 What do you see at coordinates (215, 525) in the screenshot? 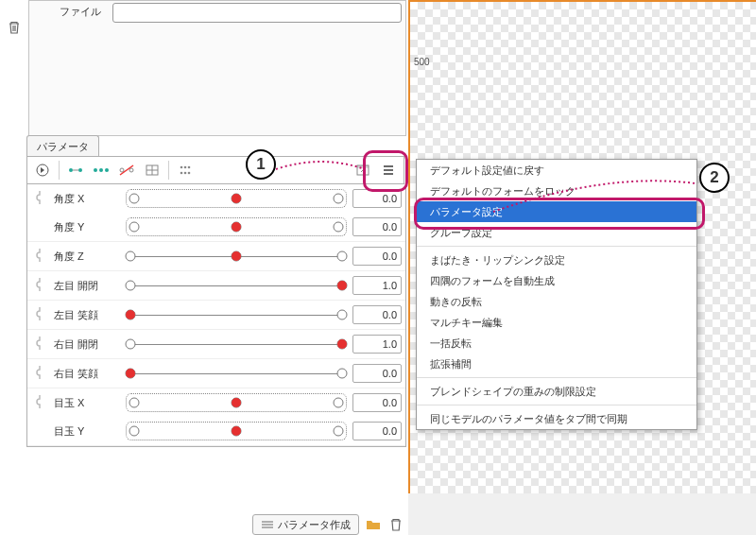
I see `parameter-bottom-bar: パラメータ作成` at bounding box center [215, 525].